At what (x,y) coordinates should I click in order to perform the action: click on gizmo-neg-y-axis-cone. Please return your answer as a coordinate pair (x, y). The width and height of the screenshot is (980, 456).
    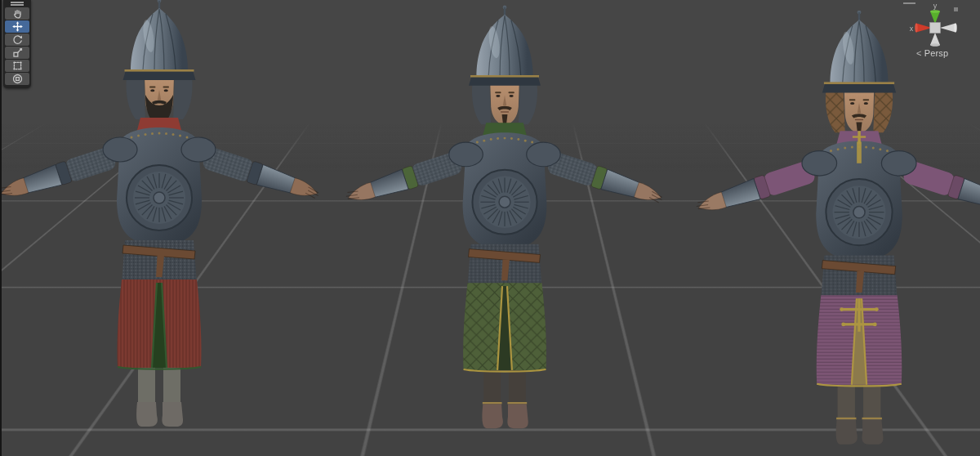
    Looking at the image, I should click on (935, 39).